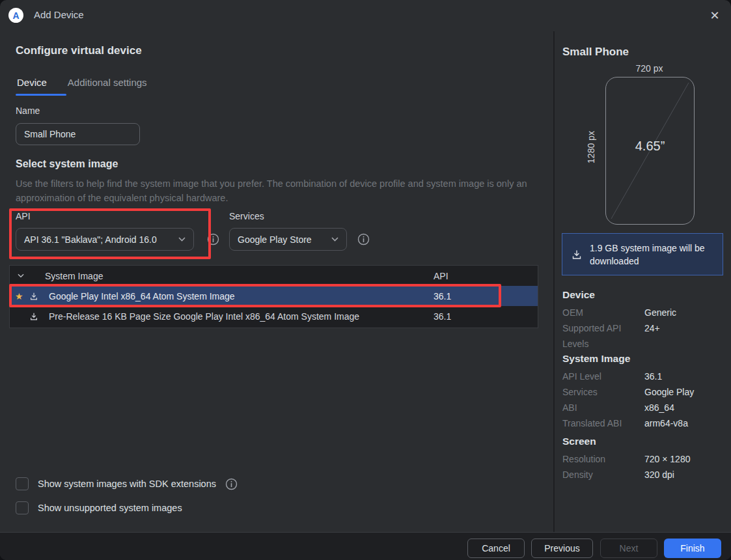  I want to click on detail-label: OEM, so click(603, 313).